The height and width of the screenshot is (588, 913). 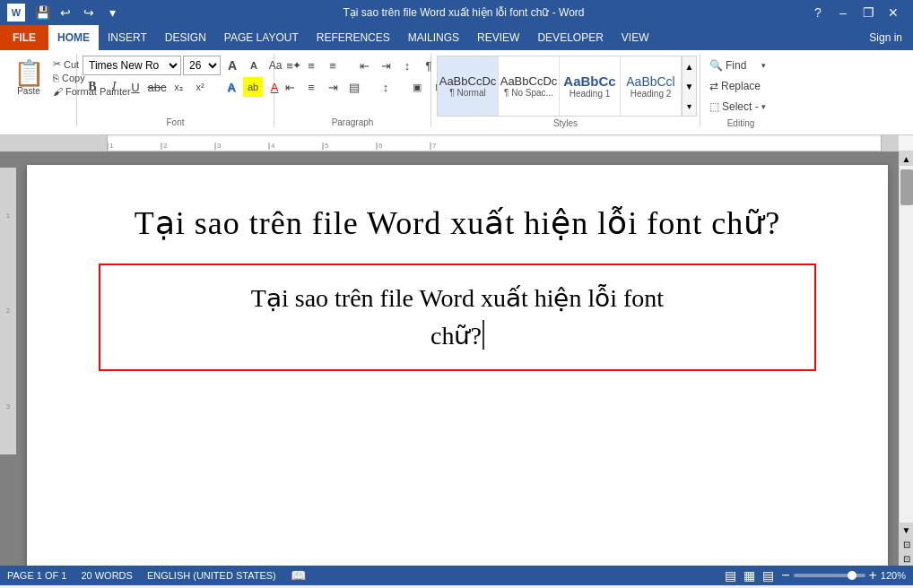 I want to click on ribbon-styles-group: AaBbCcDc ¶ Normal AaBbCcDc ¶ No Spac... …, so click(x=566, y=91).